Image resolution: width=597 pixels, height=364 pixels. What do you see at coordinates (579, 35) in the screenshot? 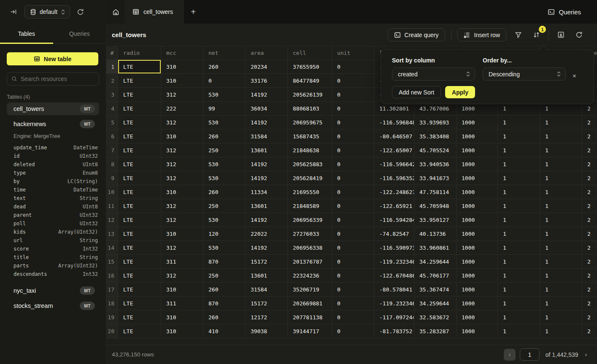
I see `refresh-table-button` at bounding box center [579, 35].